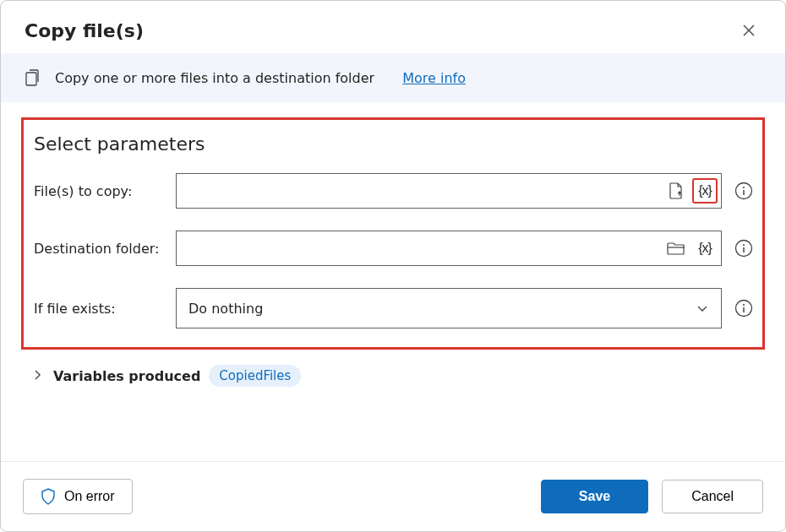 The width and height of the screenshot is (786, 532). What do you see at coordinates (394, 144) in the screenshot?
I see `section-title: Select parameters` at bounding box center [394, 144].